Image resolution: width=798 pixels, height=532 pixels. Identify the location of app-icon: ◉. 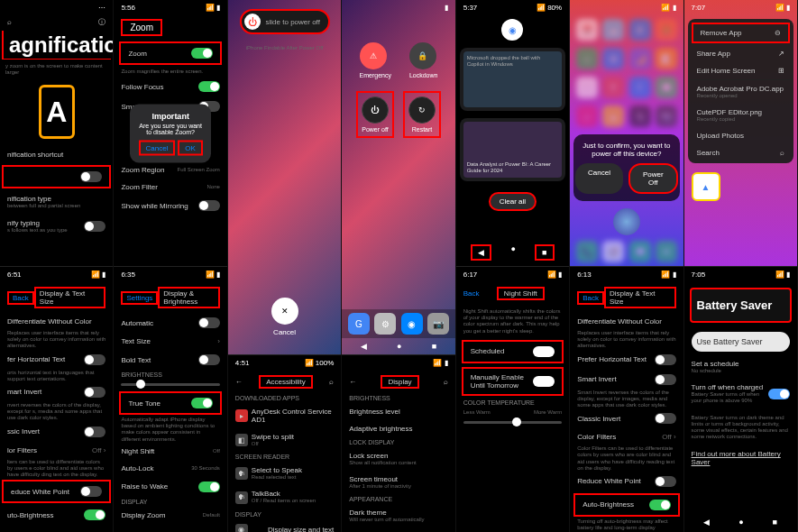
(412, 324).